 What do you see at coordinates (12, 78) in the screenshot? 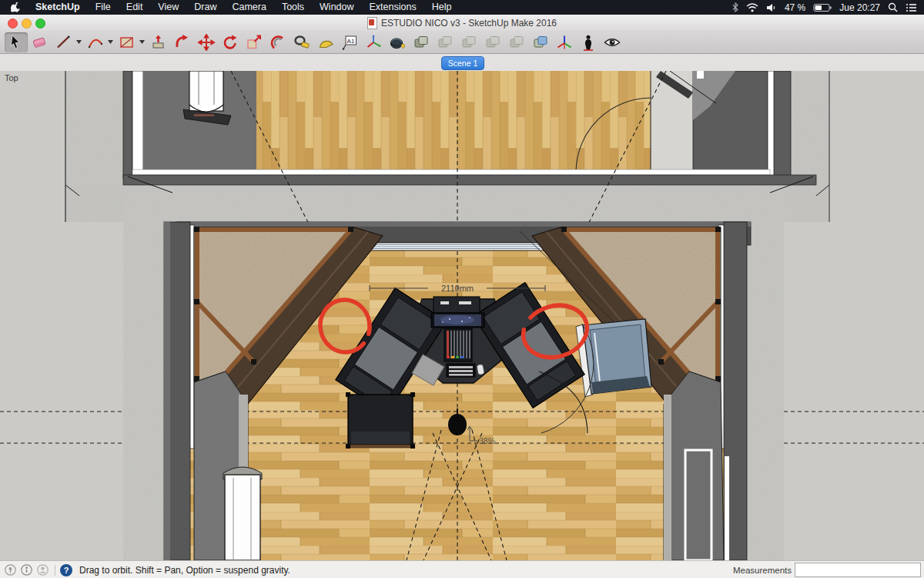
I see `view-name-label: Top` at bounding box center [12, 78].